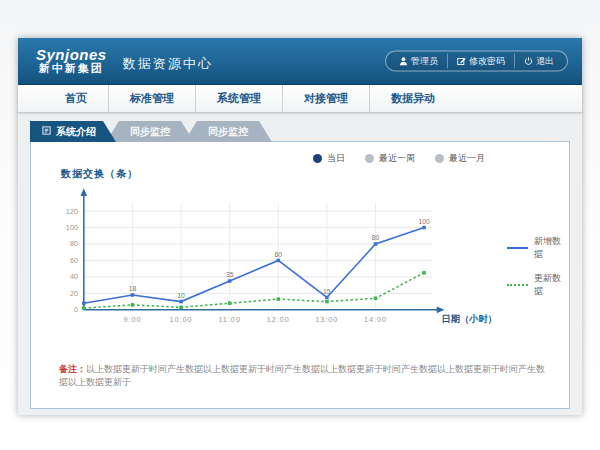 This screenshot has width=600, height=450. I want to click on user-menu-label: 管理员, so click(424, 62).